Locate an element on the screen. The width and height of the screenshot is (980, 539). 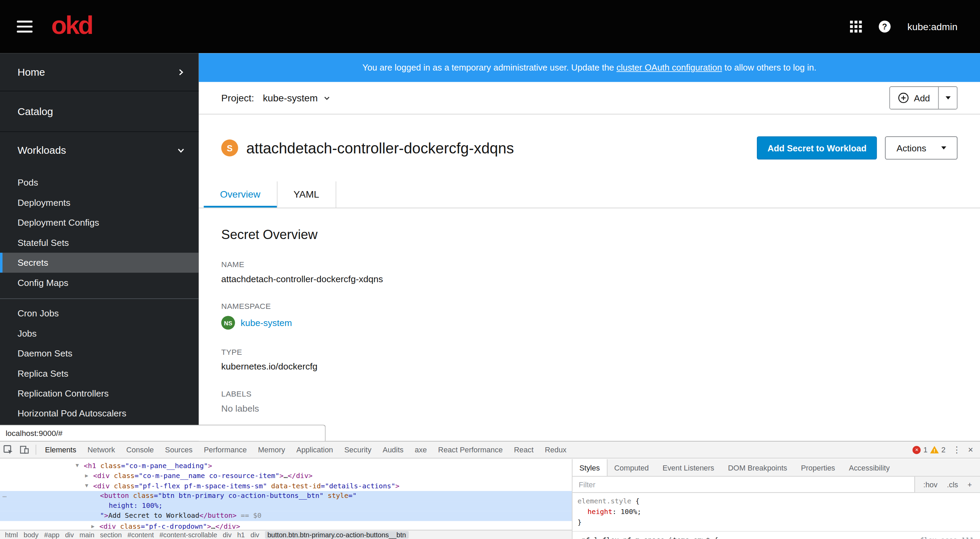
style-property: height: 100%; is located at coordinates (776, 512).